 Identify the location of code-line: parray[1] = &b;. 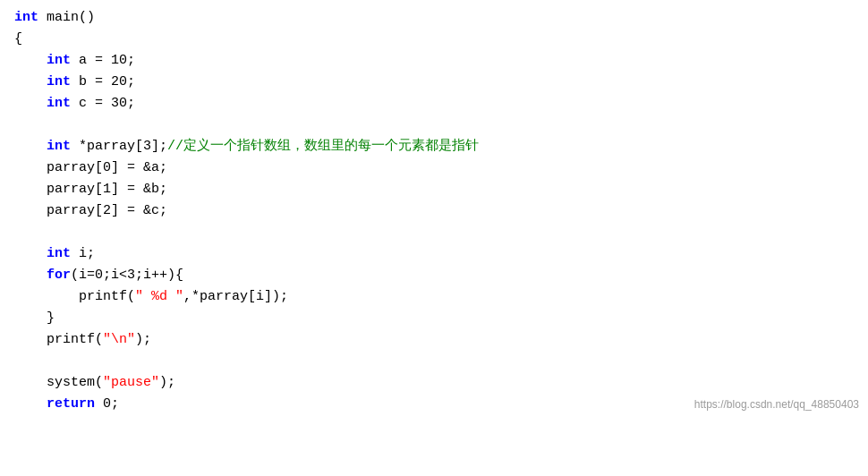
(434, 190).